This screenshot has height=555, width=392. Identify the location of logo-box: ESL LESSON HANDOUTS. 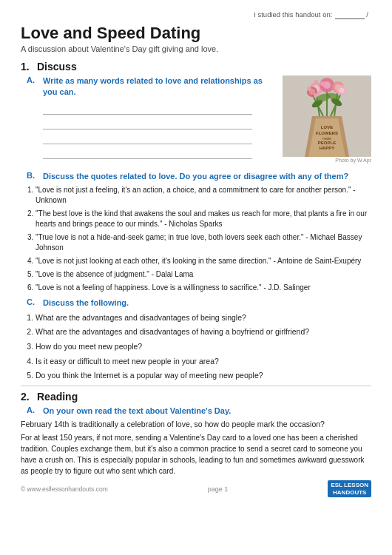
(349, 488).